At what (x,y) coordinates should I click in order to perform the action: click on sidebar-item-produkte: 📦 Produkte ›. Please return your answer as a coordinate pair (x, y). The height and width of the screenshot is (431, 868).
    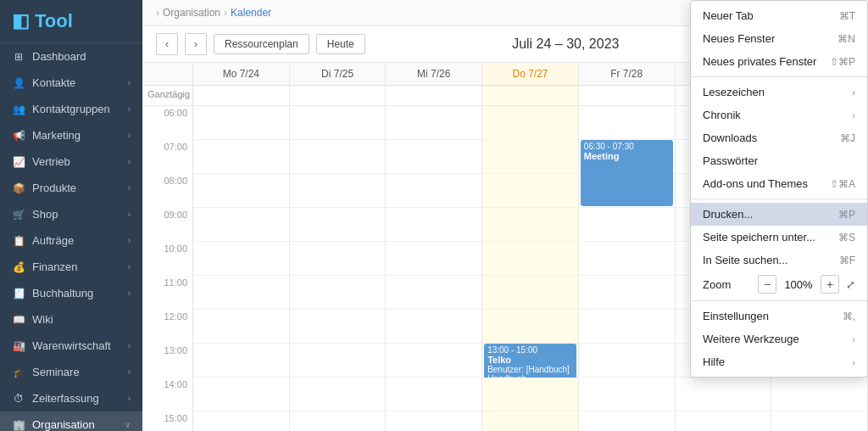
    Looking at the image, I should click on (71, 188).